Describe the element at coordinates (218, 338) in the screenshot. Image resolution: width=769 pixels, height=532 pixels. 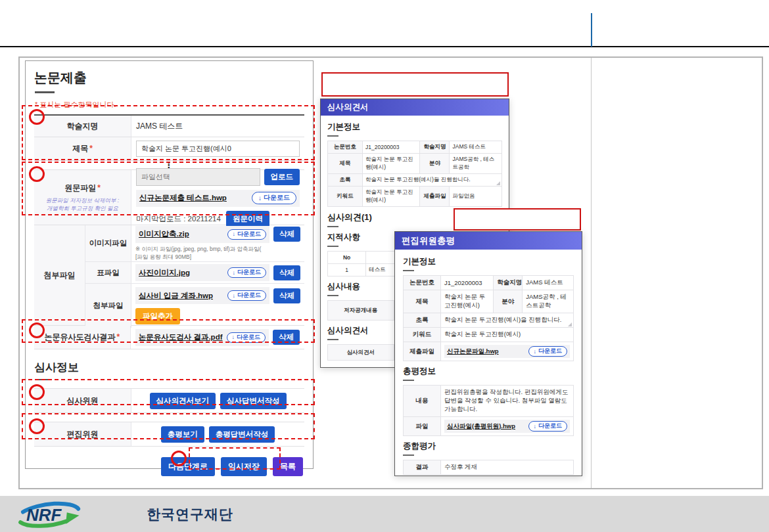
I see `similarity-value-cell: 논문유사도검사 결과.pdf ↓다운로드 삭제` at that location.